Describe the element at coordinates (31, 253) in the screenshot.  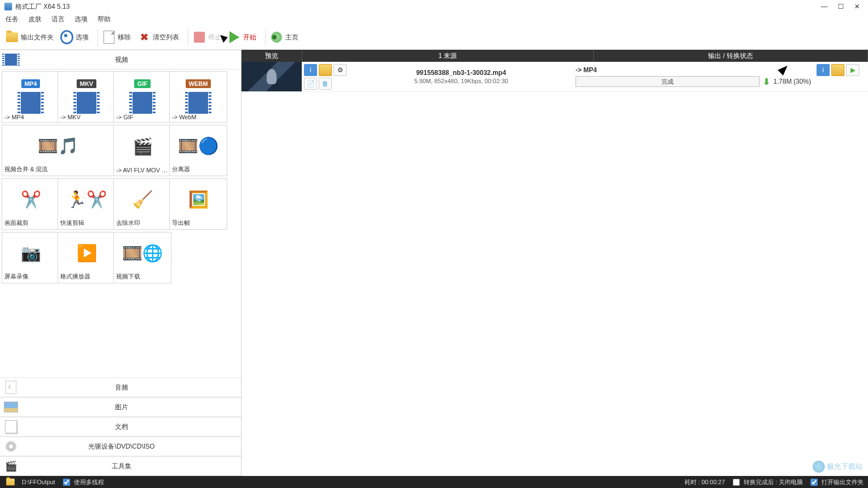
I see `tile-icon: 📷` at that location.